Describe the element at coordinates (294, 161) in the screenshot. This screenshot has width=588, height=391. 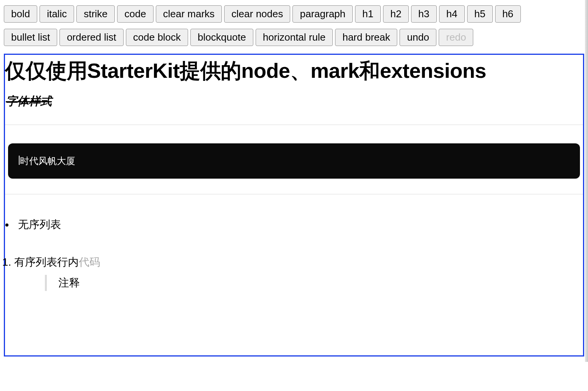
I see `editor-code-block: 时代风帆大厦` at that location.